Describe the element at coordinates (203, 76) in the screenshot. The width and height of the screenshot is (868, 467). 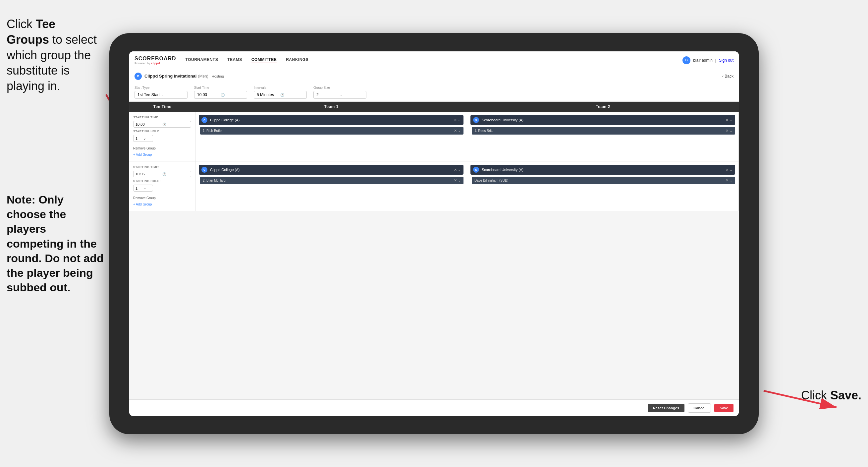
I see `event-gender: (Men)` at that location.